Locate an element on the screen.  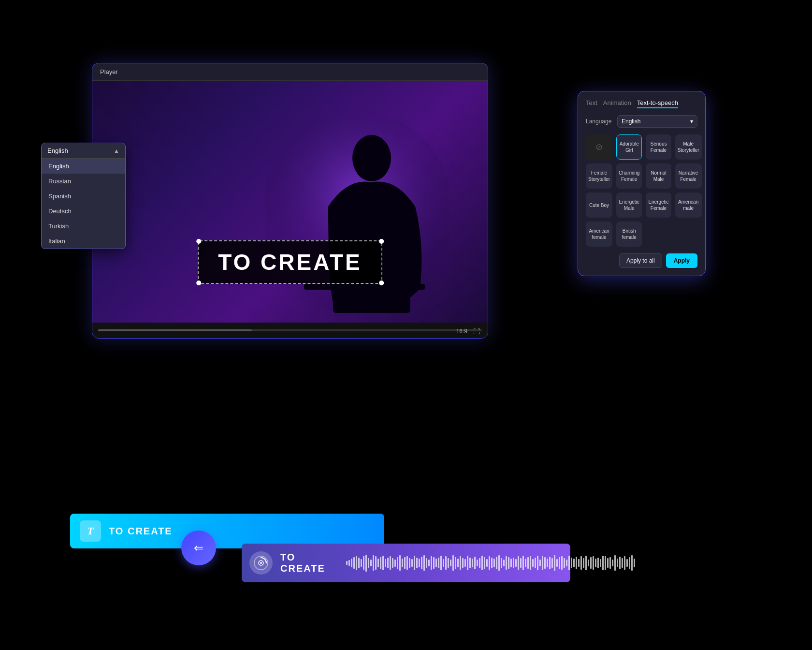
fullscreen-button: ⛶ is located at coordinates (477, 331).